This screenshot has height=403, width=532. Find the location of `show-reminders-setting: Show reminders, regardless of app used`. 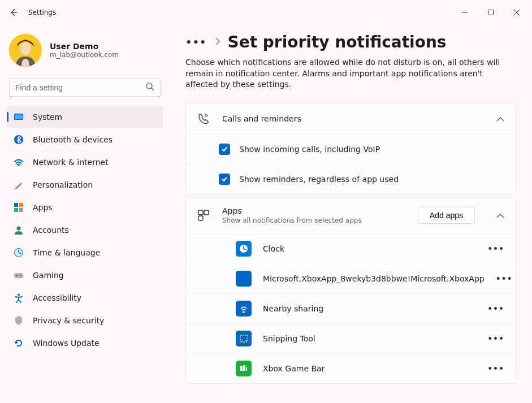

show-reminders-setting: Show reminders, regardless of app used is located at coordinates (351, 179).